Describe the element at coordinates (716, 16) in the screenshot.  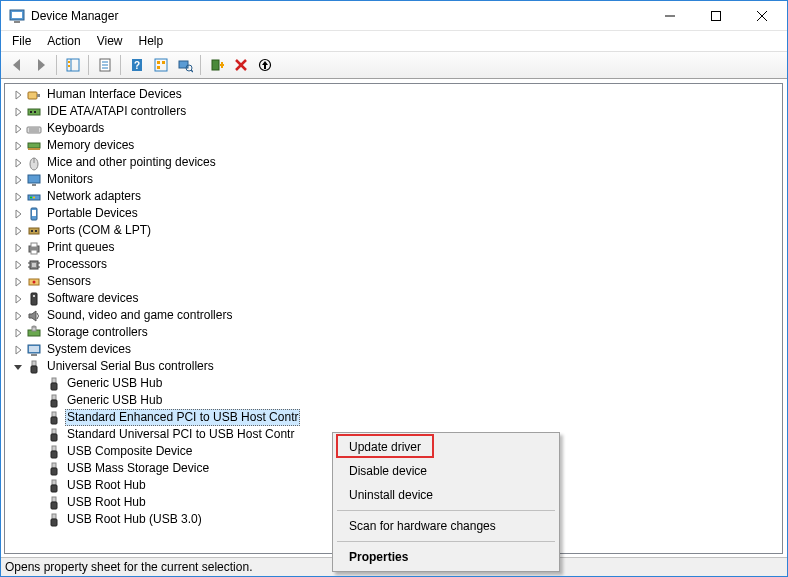
I see `window-controls` at that location.